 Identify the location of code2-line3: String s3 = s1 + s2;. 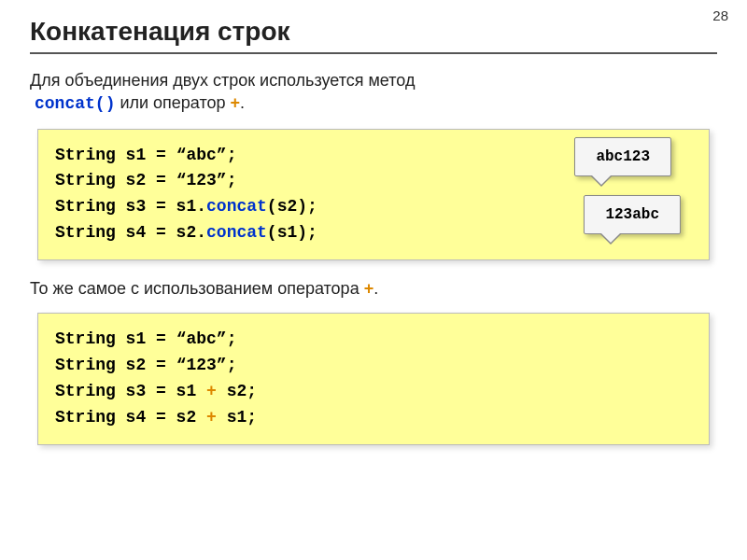
(374, 392).